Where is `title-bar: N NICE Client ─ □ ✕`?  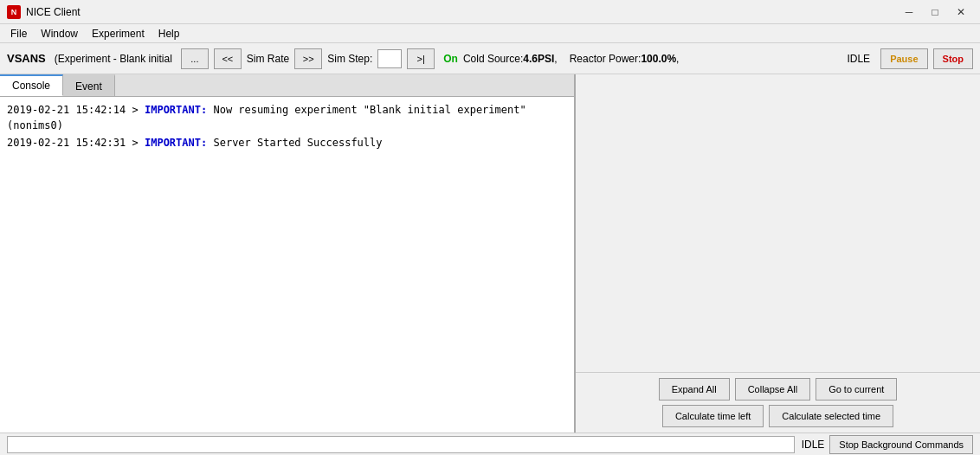 title-bar: N NICE Client ─ □ ✕ is located at coordinates (490, 12).